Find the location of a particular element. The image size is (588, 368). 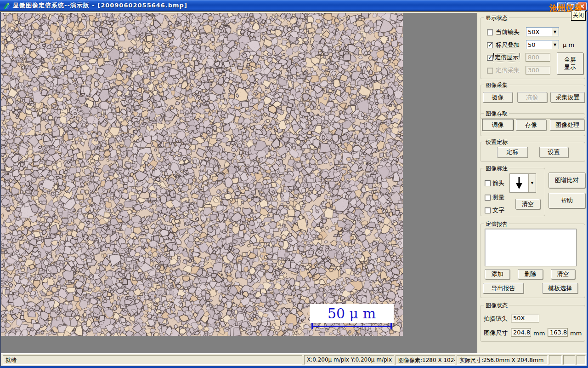

checkbox-fixed-capture is located at coordinates (490, 71).